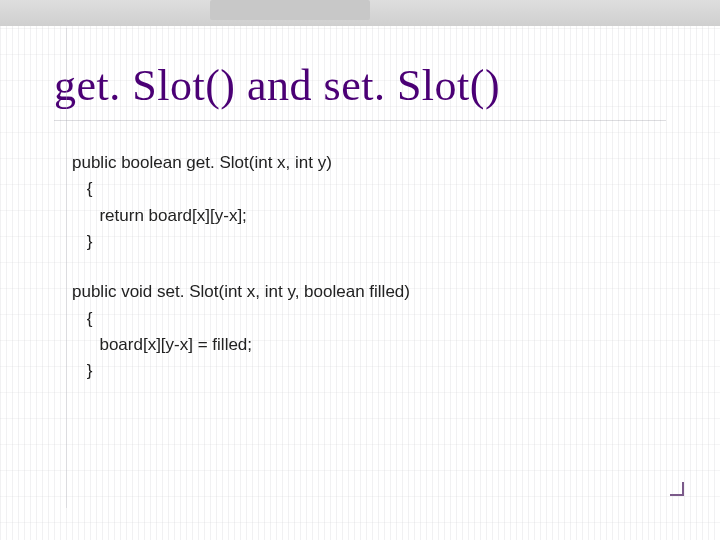 The height and width of the screenshot is (540, 720). Describe the element at coordinates (290, 10) in the screenshot. I see `top-tab` at that location.